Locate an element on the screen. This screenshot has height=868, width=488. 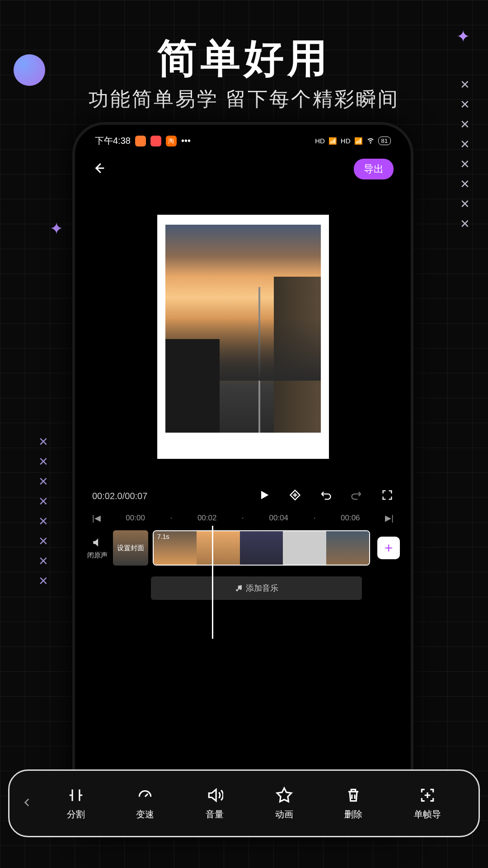
split-button: 分割 is located at coordinates (76, 804).